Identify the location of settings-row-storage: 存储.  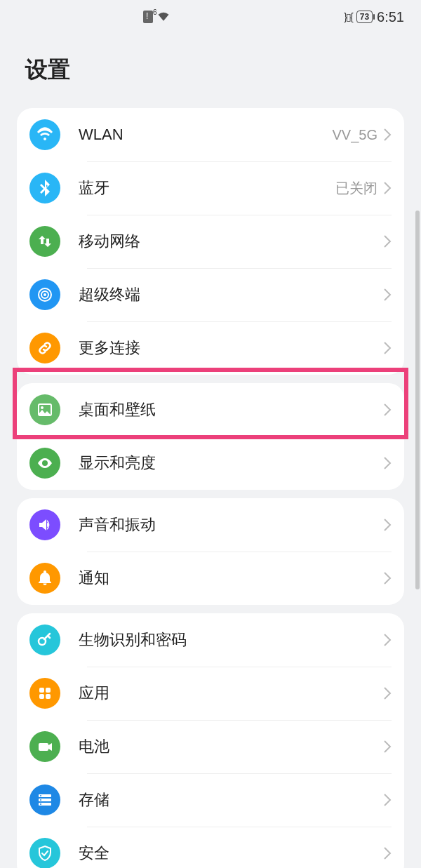
(210, 800).